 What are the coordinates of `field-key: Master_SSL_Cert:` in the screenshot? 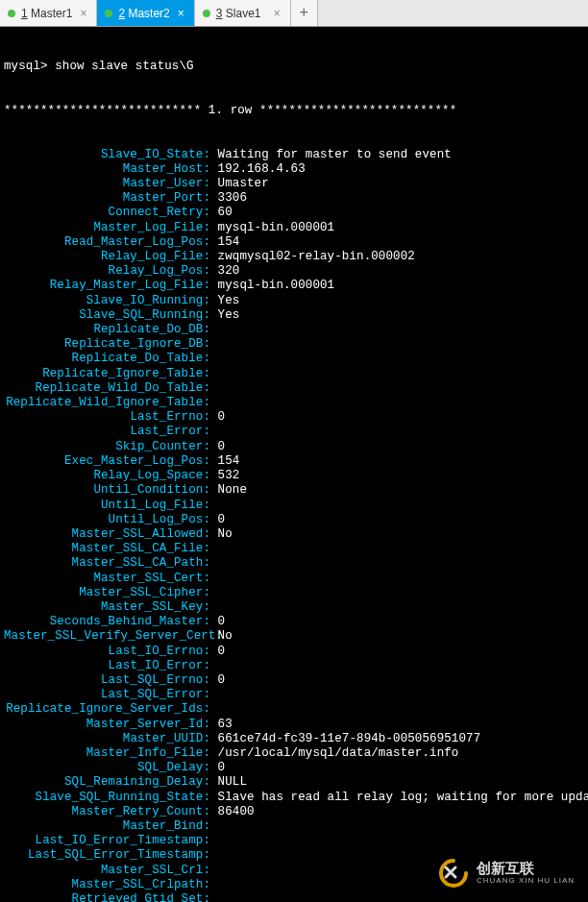 It's located at (108, 578).